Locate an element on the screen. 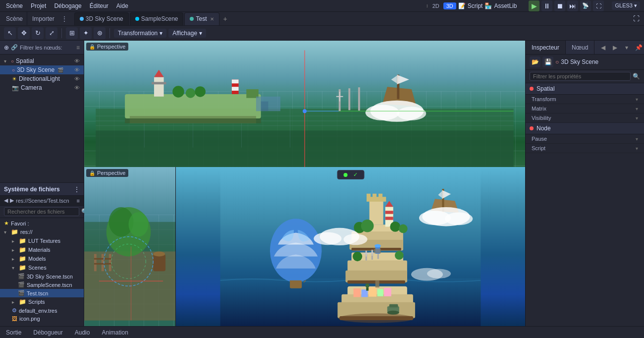 Image resolution: width=644 pixels, height=338 pixels. gizmo-btn: ✦ is located at coordinates (86, 33).